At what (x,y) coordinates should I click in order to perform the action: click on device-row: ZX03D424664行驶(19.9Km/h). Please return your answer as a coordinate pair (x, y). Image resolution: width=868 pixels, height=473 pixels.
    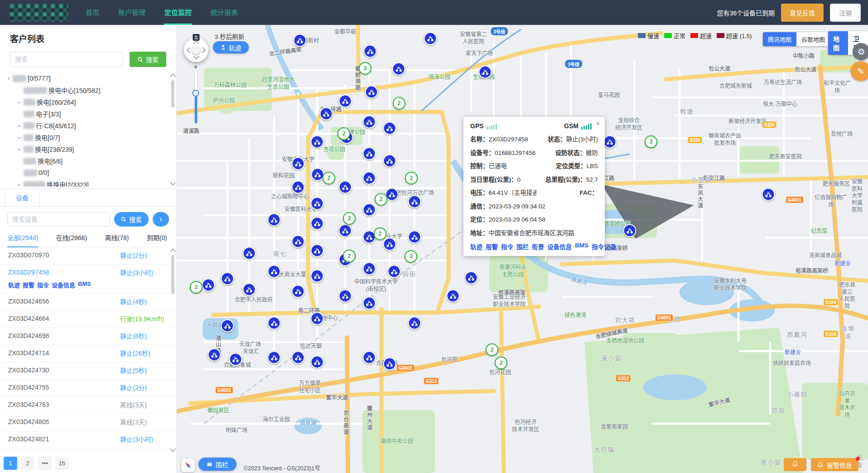
    Looking at the image, I should click on (88, 319).